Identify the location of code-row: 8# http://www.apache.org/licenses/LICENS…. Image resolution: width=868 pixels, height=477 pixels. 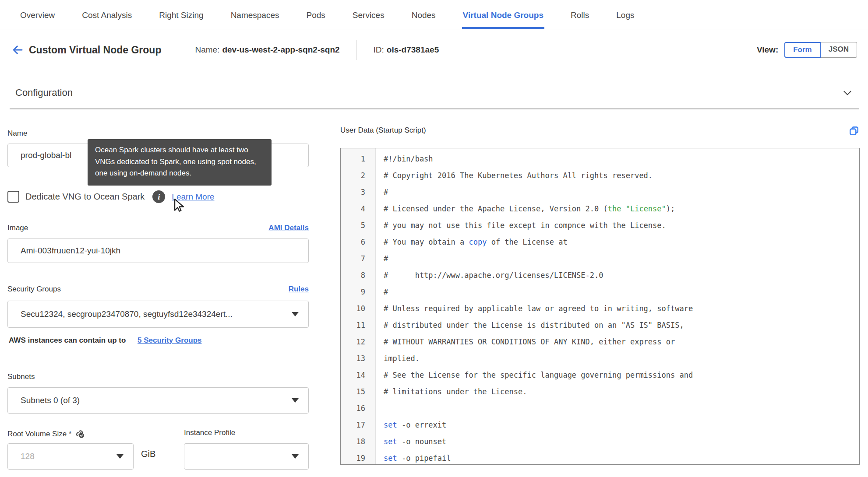
(600, 275).